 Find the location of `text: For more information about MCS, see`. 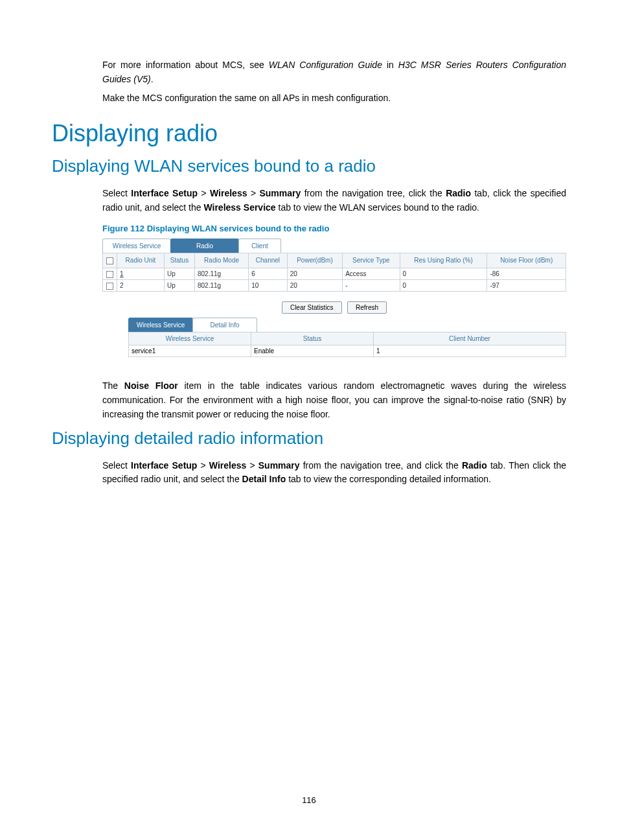

text: For more information about MCS, see is located at coordinates (185, 65).